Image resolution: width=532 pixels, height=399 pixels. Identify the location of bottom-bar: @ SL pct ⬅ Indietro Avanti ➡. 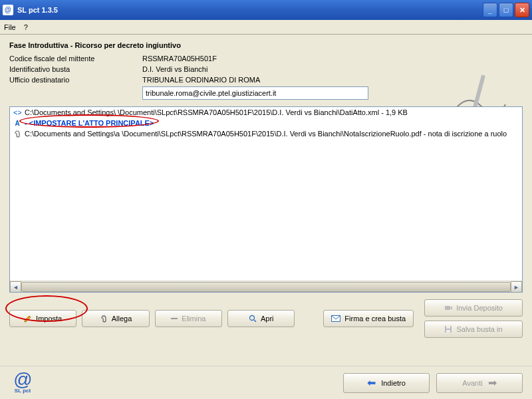
(266, 382).